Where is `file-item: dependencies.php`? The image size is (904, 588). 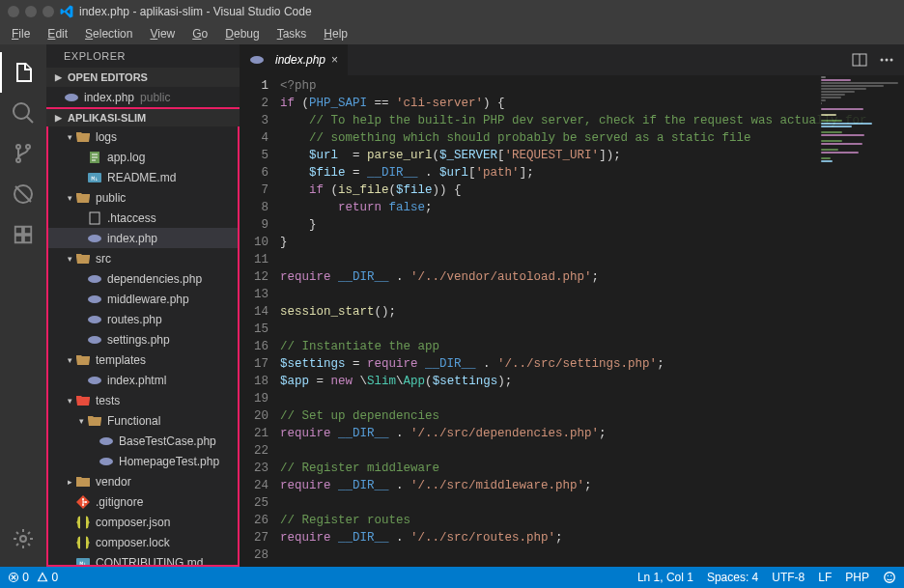 file-item: dependencies.php is located at coordinates (143, 278).